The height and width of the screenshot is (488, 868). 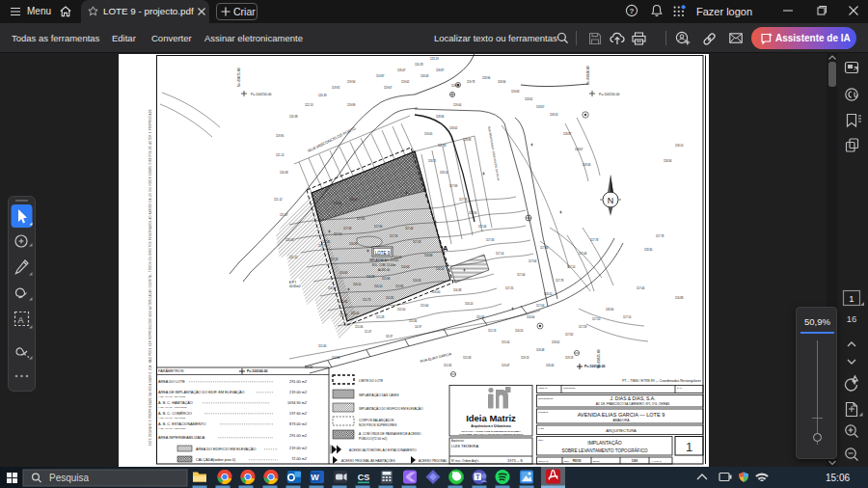 What do you see at coordinates (478, 476) in the screenshot?
I see `svg-text: T` at bounding box center [478, 476].